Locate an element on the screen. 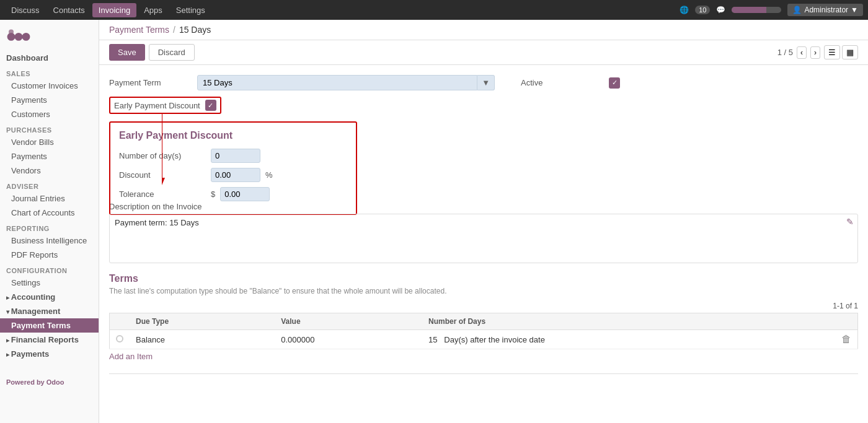  terms-table: Due Type Value Number of Days Balance is located at coordinates (484, 331).